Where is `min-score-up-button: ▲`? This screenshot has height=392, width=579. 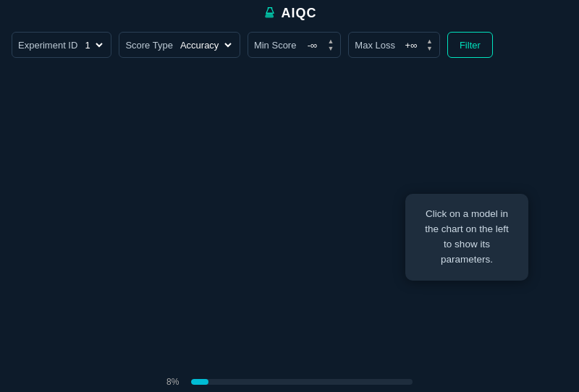
min-score-up-button: ▲ is located at coordinates (330, 42).